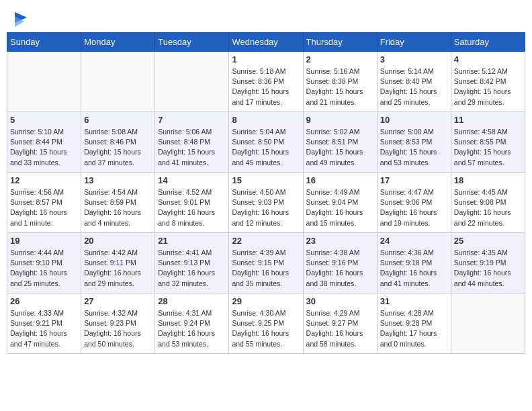 This screenshot has width=532, height=411. Describe the element at coordinates (266, 42) in the screenshot. I see `calendar-header-row: SundayMondayTuesdayWednesdayThursdayFrid…` at that location.